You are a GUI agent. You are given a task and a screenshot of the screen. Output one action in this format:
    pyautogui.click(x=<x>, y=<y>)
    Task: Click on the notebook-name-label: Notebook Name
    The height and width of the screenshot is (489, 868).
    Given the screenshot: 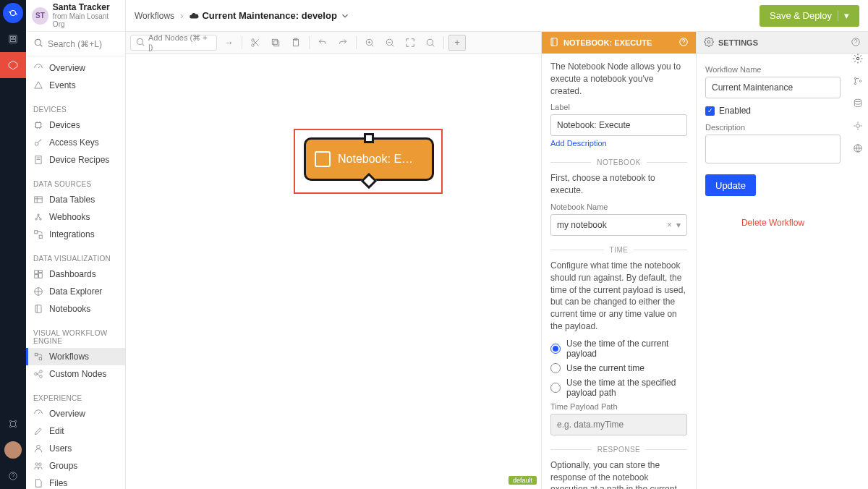 What is the action you would take?
    pyautogui.click(x=619, y=207)
    